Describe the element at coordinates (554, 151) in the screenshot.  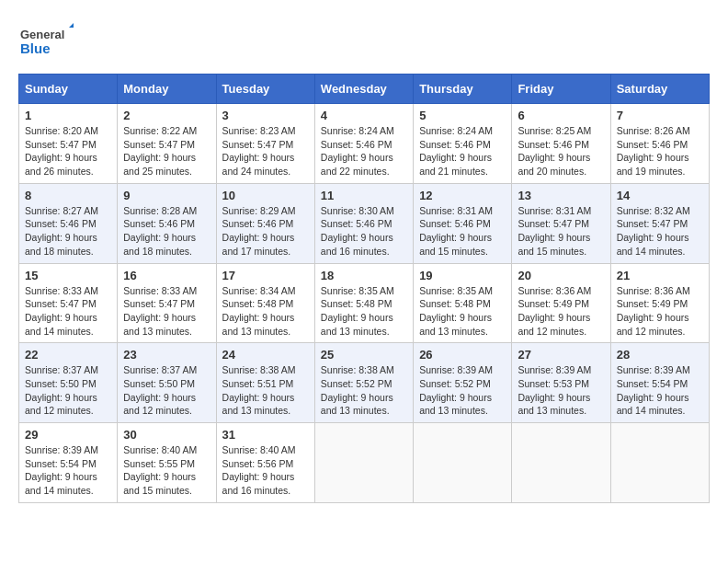
I see `cell-info: Sunrise: 8:25 AMSunset: 5:46 PMDaylight:…` at that location.